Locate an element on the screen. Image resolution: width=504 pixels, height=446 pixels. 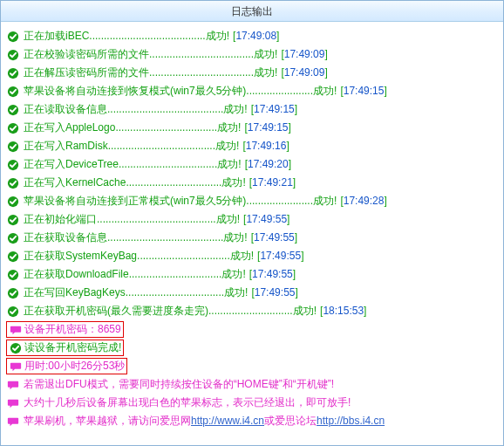
link-text: http://www.i4.cn is located at coordinates (228, 421).